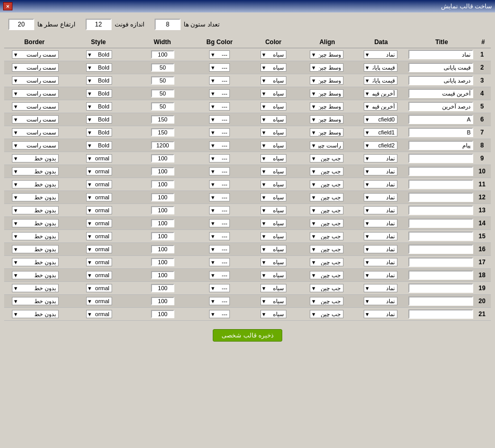  Describe the element at coordinates (381, 42) in the screenshot. I see `header-data: Data` at that location.